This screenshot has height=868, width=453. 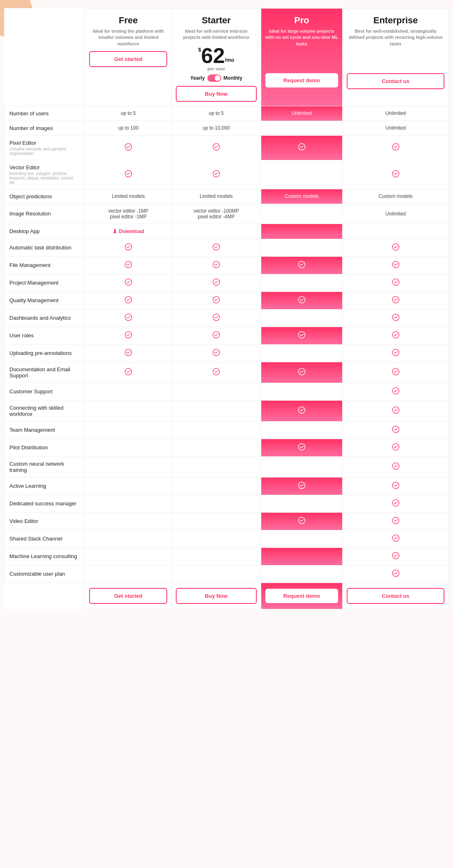 I want to click on feature-text-value: vector editor -100MP, so click(x=216, y=211).